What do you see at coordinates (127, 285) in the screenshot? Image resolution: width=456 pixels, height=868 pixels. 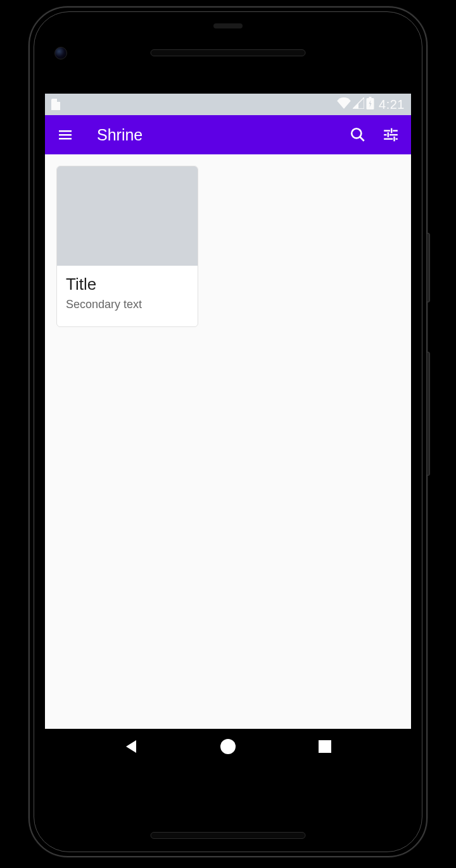 I see `card-title: Title` at bounding box center [127, 285].